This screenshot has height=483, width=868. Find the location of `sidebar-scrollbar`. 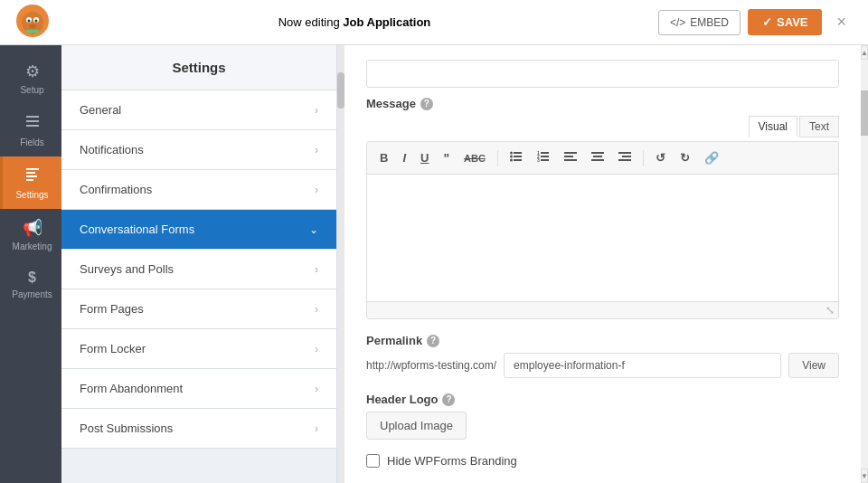

sidebar-scrollbar is located at coordinates (341, 264).